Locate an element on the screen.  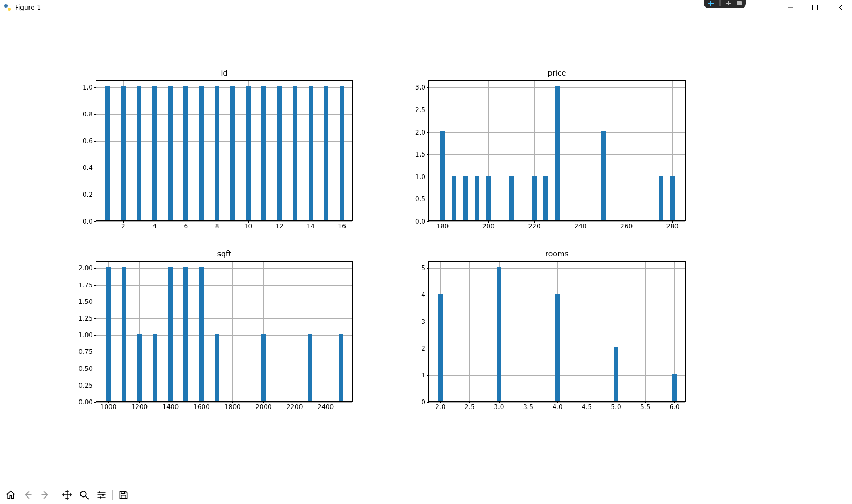
x-tick-label: 14 is located at coordinates (310, 226).